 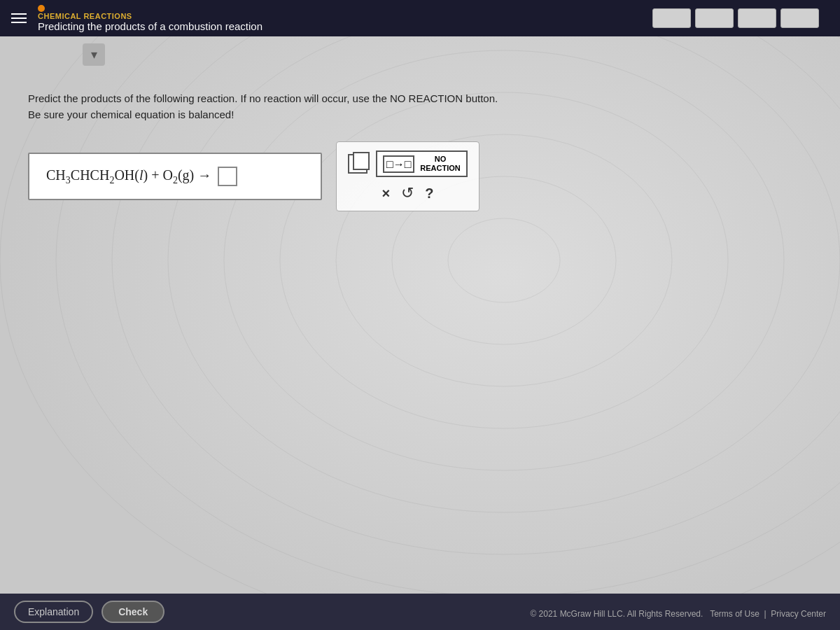 I want to click on controls-row-top: □→□ NO REACTION, so click(x=407, y=164).